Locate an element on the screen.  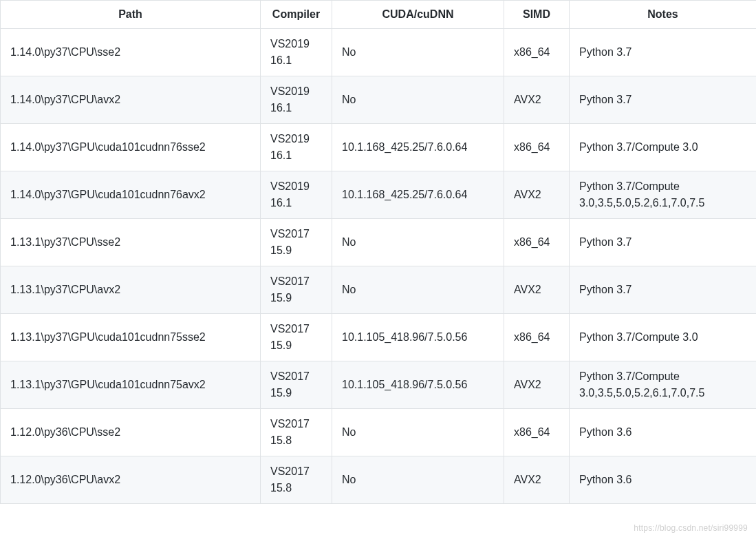
cell-path: 1.12.0\py36\CPU\avx2 is located at coordinates (131, 481).